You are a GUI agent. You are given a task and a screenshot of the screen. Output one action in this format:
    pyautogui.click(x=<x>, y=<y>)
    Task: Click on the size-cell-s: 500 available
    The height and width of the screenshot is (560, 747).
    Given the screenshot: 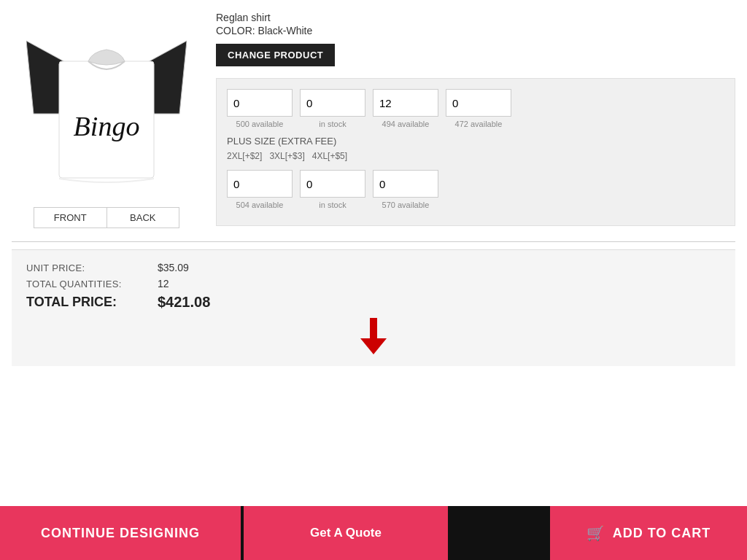 What is the action you would take?
    pyautogui.click(x=260, y=109)
    